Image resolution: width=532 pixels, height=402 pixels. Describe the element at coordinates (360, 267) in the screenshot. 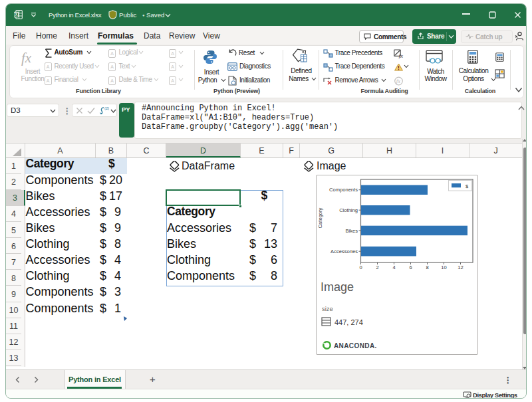

I see `svg-text: 0` at that location.